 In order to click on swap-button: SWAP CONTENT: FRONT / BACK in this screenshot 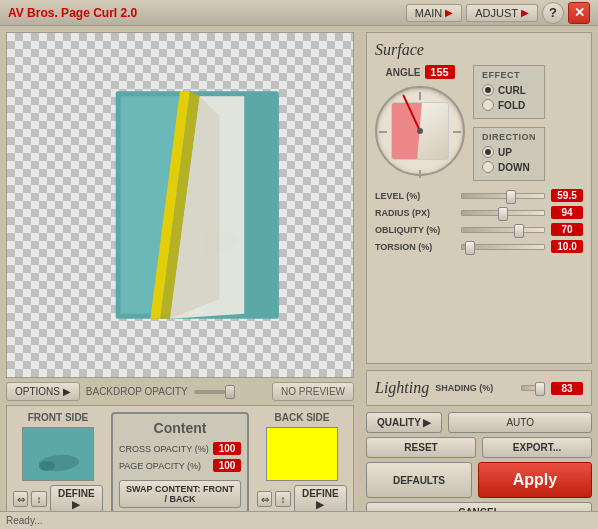, I will do `click(180, 494)`.